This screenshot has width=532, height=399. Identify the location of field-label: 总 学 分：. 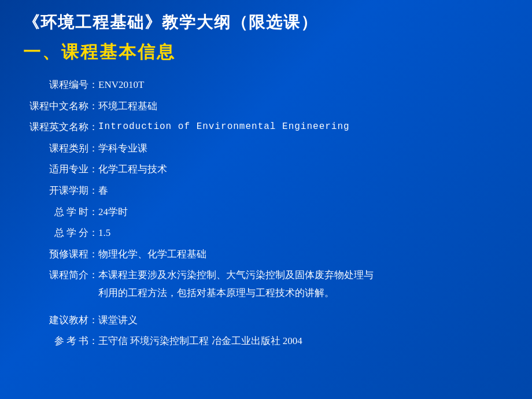
(61, 234).